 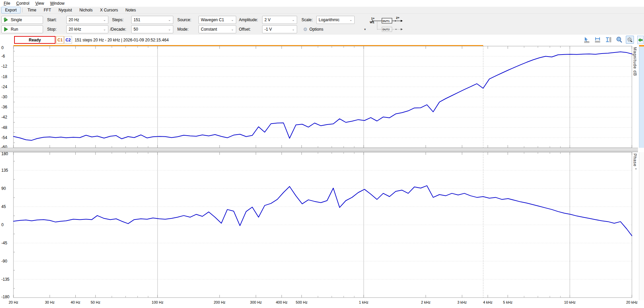 What do you see at coordinates (22, 10) in the screenshot?
I see `tab-separator` at bounding box center [22, 10].